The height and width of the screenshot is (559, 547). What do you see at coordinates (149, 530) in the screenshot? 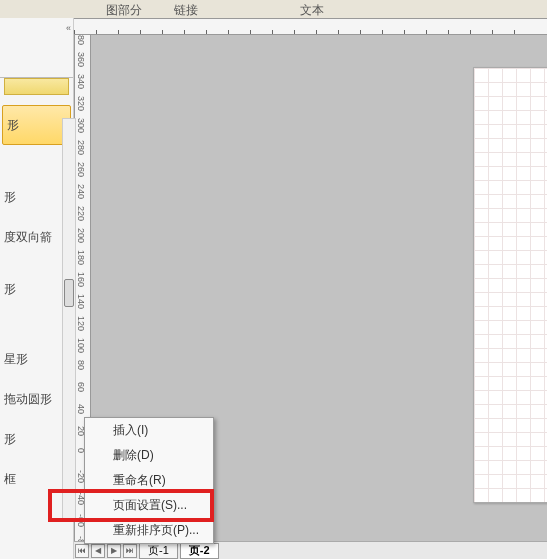
I see `menu-reorder: 重新排序页(P)...` at bounding box center [149, 530].